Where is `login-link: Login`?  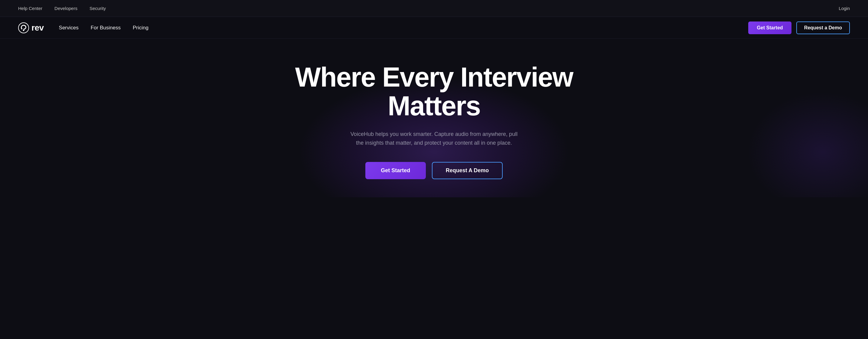 login-link: Login is located at coordinates (844, 8).